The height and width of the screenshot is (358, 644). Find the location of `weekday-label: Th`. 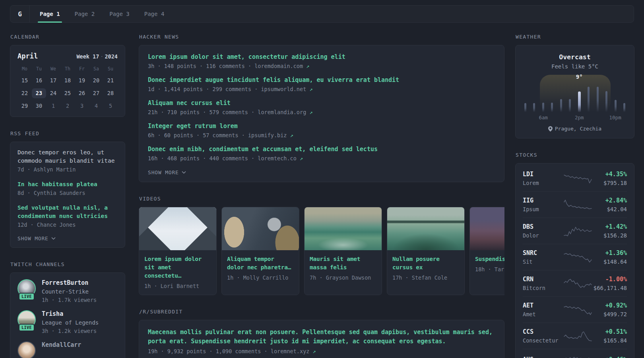

weekday-label: Th is located at coordinates (68, 69).